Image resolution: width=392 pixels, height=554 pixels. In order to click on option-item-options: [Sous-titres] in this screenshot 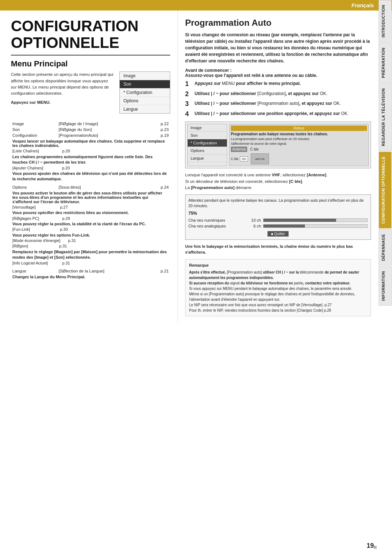, I will do `click(103, 187)`.